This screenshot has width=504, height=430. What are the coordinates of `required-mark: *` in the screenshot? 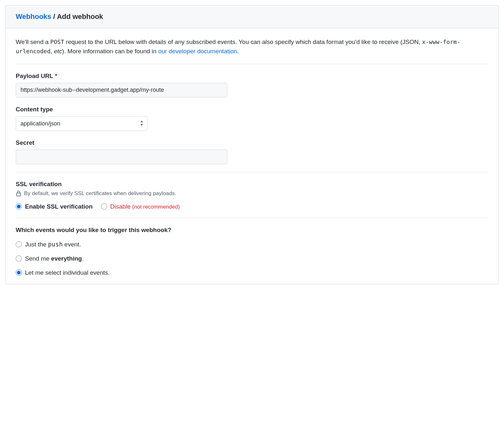 It's located at (56, 76).